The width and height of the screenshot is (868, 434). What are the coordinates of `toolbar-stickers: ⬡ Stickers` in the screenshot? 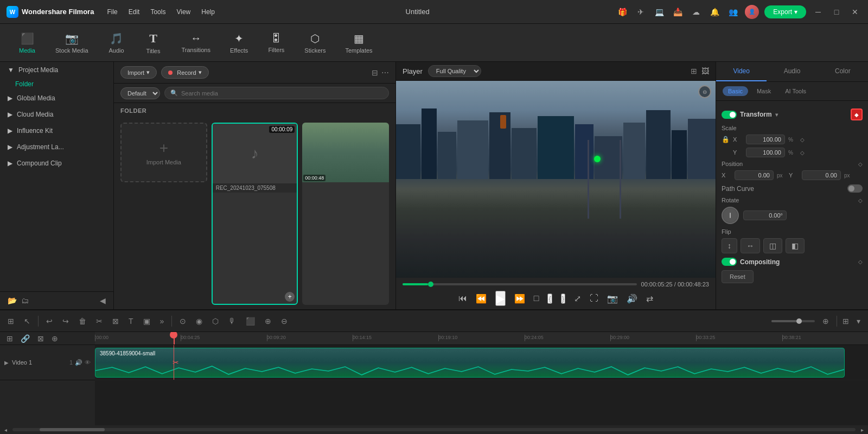 It's located at (315, 43).